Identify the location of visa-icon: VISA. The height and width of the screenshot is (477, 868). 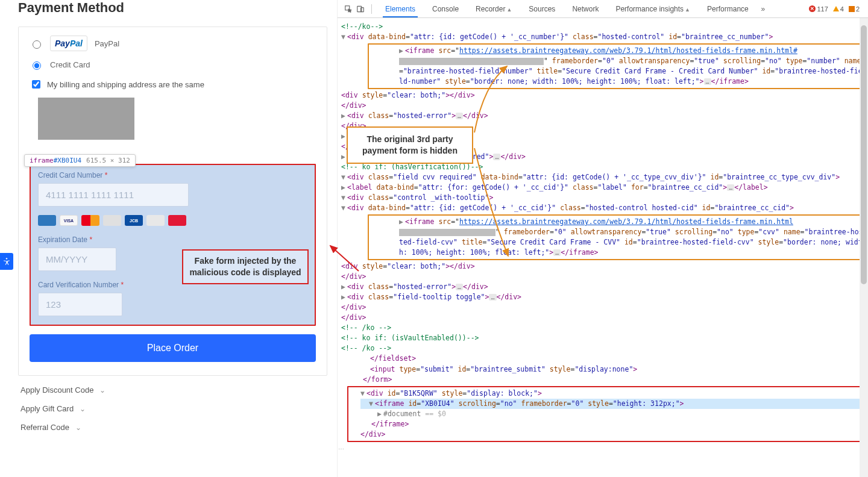
(69, 220).